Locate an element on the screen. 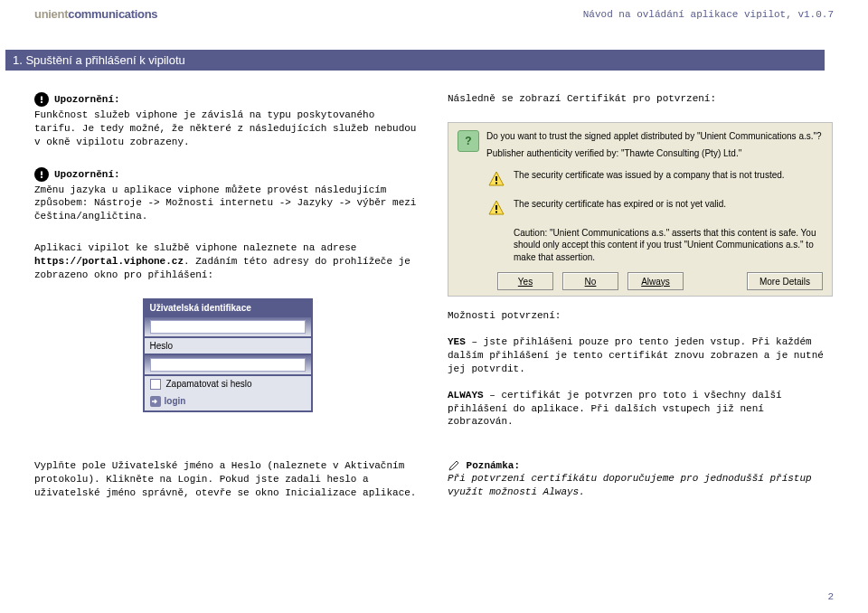 The width and height of the screenshot is (868, 613). question-icon: ? is located at coordinates (468, 141).